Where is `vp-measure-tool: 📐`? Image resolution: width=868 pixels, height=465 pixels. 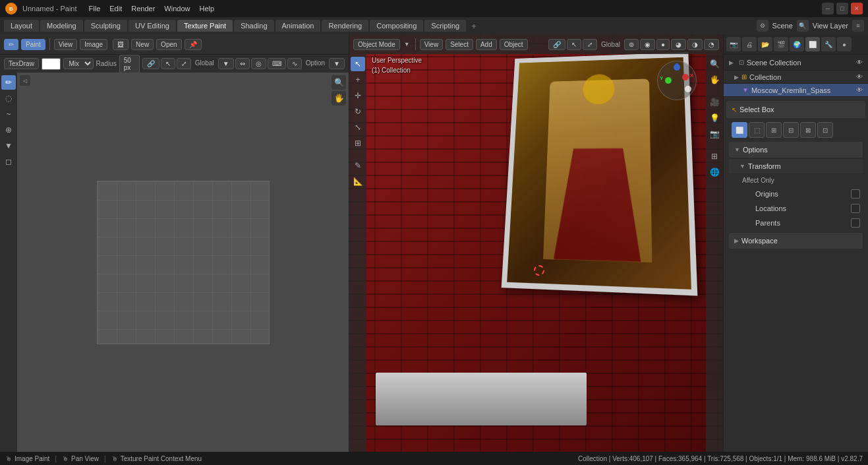
vp-measure-tool: 📐 is located at coordinates (358, 181).